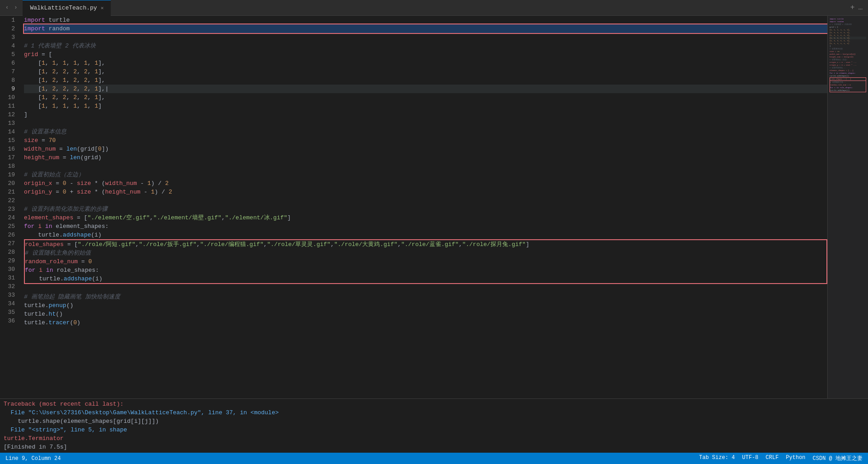  I want to click on code-line-21: origin_y = 0 + size * (height_num - 1) /…, so click(426, 192).